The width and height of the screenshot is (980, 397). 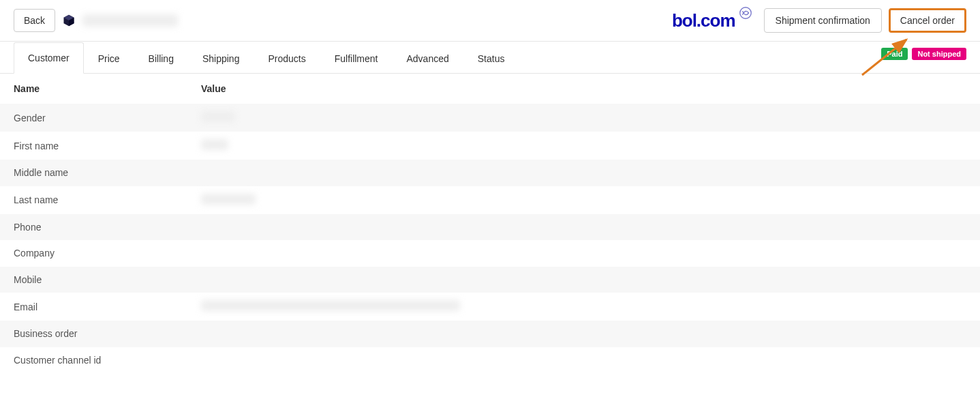 I want to click on table-row: Company, so click(x=490, y=254).